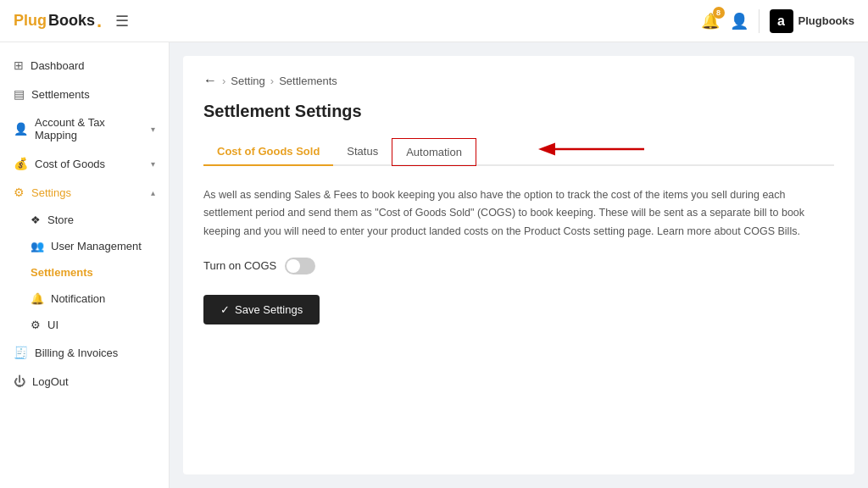 The height and width of the screenshot is (488, 868). Describe the element at coordinates (62, 273) in the screenshot. I see `sidebar-label-settlements-sub: Settlements` at that location.